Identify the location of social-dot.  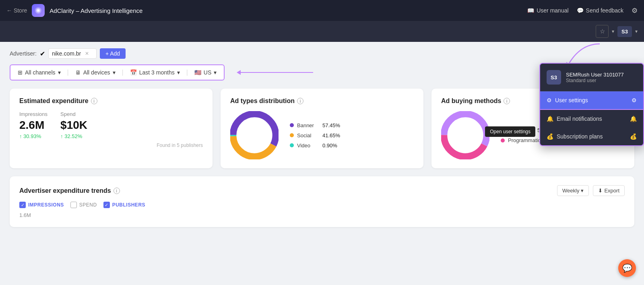
(292, 135).